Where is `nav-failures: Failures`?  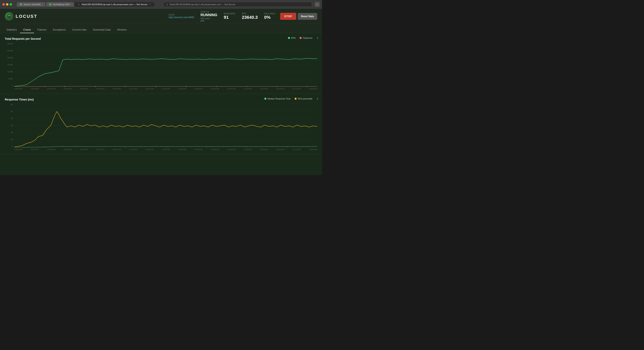 nav-failures: Failures is located at coordinates (42, 30).